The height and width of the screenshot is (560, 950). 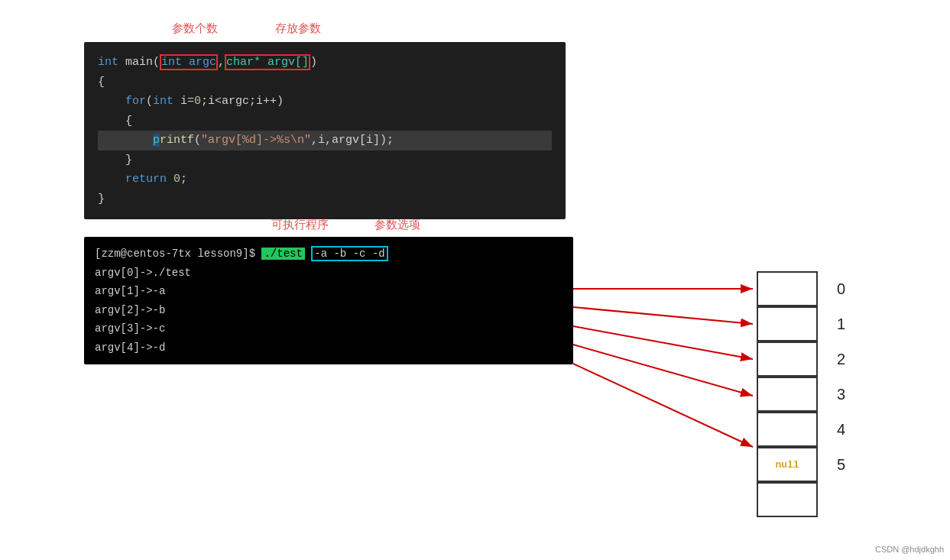 I want to click on argc-annotation: 参数个数, so click(x=195, y=29).